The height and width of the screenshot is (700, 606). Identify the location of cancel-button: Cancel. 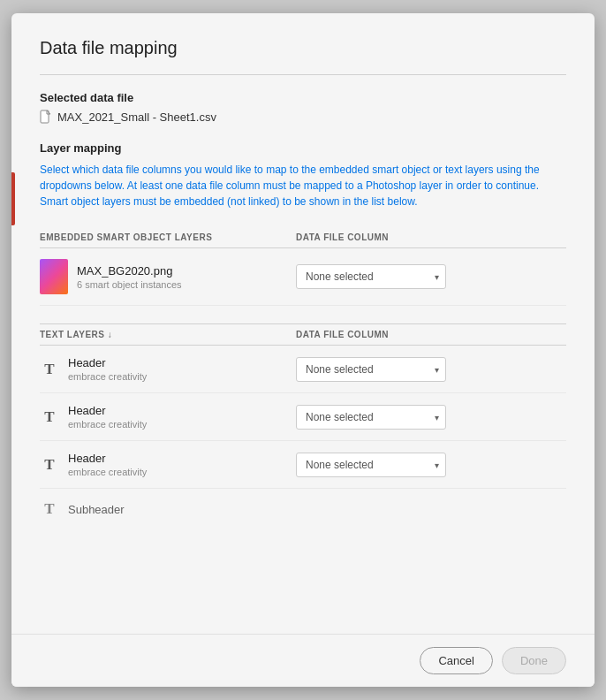
(456, 661).